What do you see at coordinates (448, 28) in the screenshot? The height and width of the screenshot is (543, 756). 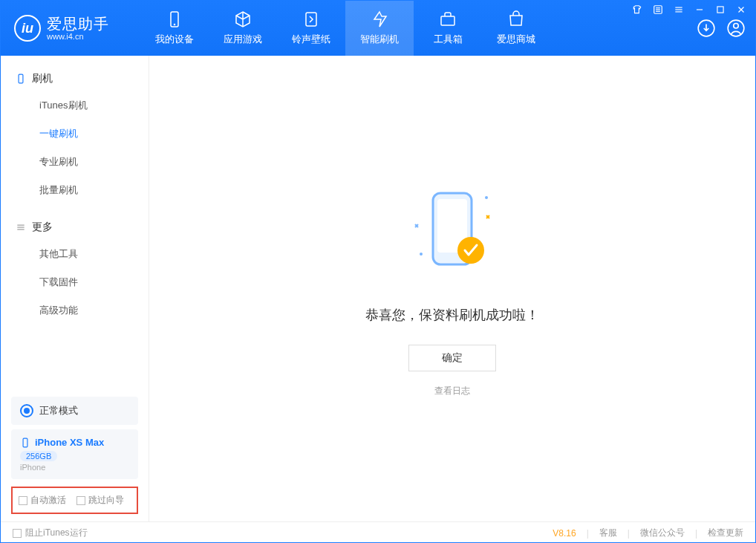 I see `nav-tab-toolbox: 工具箱` at bounding box center [448, 28].